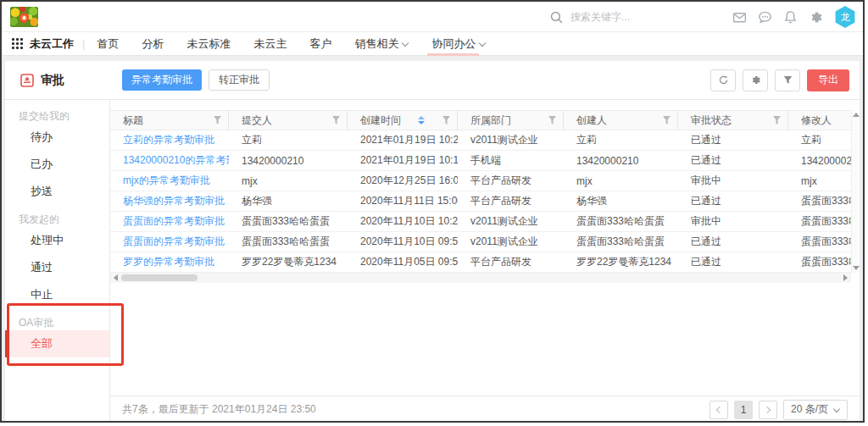 Image resolution: width=868 pixels, height=426 pixels. What do you see at coordinates (815, 17) in the screenshot?
I see `gear-icon` at bounding box center [815, 17].